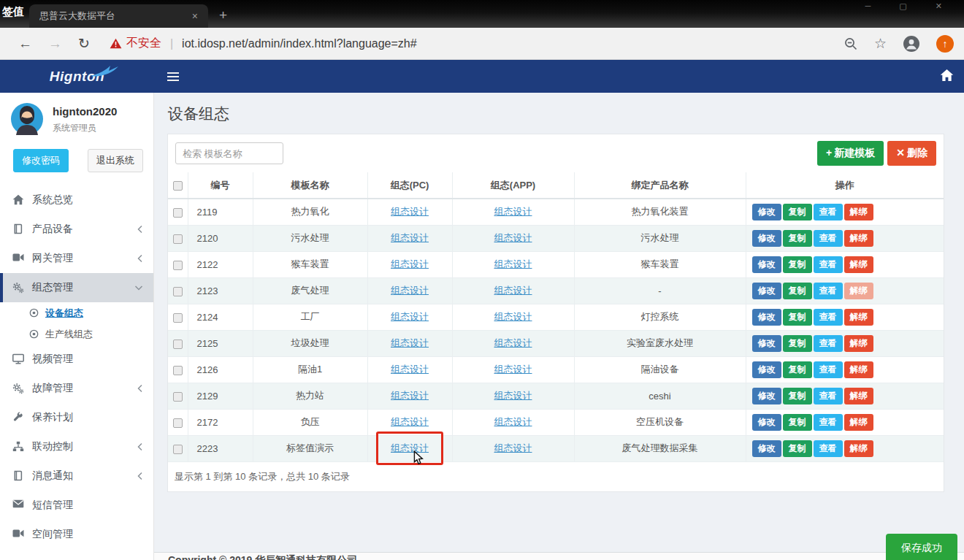 The image size is (964, 560). What do you see at coordinates (144, 44) in the screenshot?
I see `insecure-label: 不安全` at bounding box center [144, 44].